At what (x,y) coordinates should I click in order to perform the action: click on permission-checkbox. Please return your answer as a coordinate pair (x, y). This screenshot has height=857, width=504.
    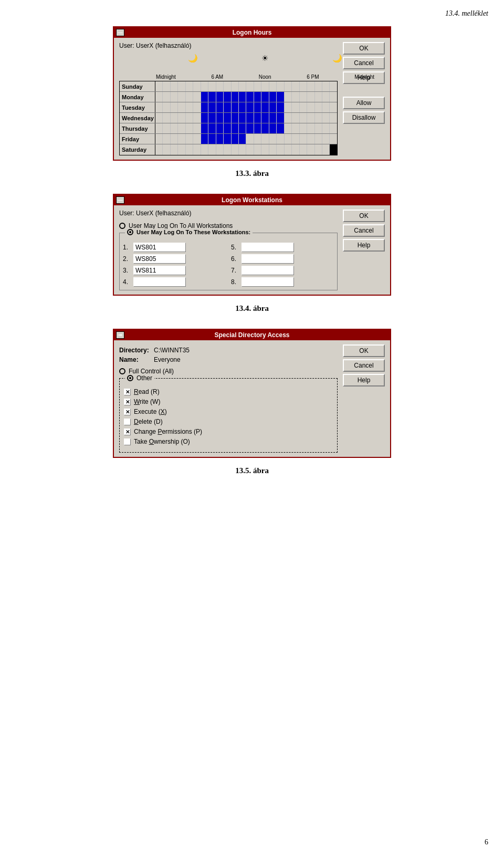
    Looking at the image, I should click on (127, 402).